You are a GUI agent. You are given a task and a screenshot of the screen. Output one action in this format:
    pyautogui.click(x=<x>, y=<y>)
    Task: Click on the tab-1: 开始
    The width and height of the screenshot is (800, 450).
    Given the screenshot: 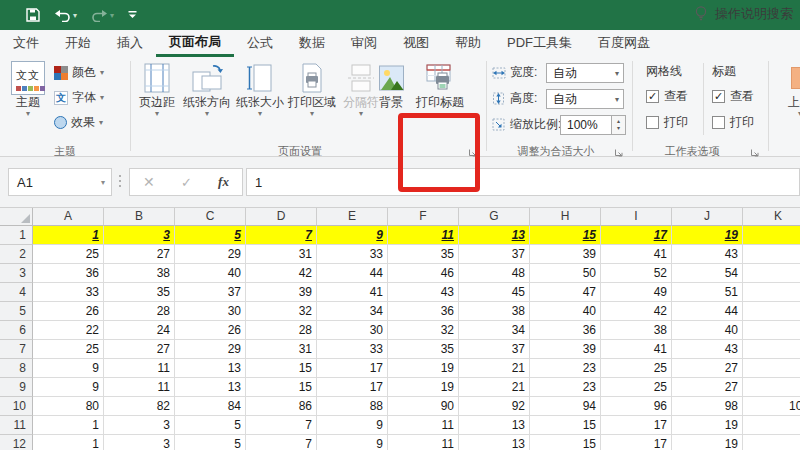 What is the action you would take?
    pyautogui.click(x=78, y=44)
    